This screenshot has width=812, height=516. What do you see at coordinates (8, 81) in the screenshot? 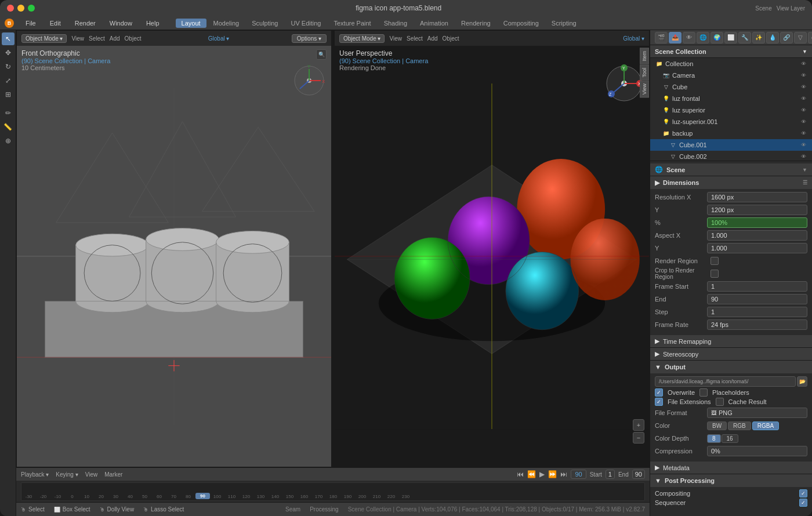
I see `tool-scale: ⤢` at bounding box center [8, 81].